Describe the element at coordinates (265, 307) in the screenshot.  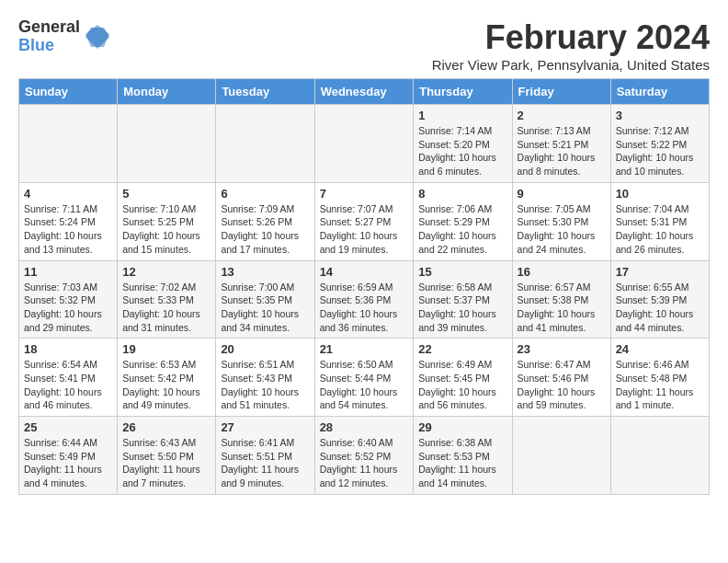
I see `day-info: Sunrise: 7:00 AM Sunset: 5:35 PM Dayligh…` at that location.